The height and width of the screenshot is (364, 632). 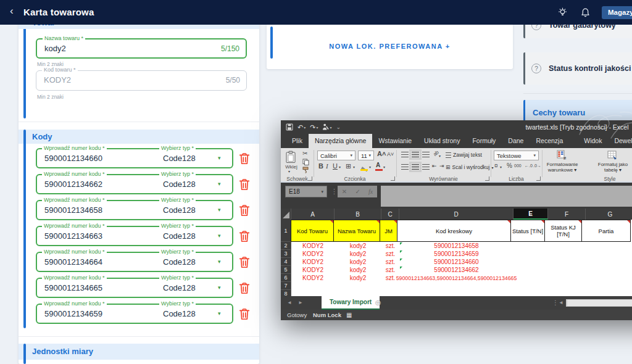 What do you see at coordinates (313, 254) in the screenshot?
I see `cell-a3: KODY2` at bounding box center [313, 254].